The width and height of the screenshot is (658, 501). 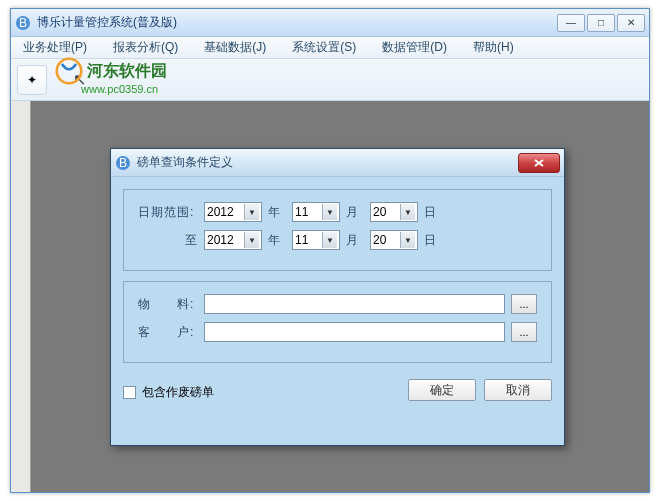 What do you see at coordinates (178, 392) in the screenshot?
I see `include-void-label: 包含作废磅单` at bounding box center [178, 392].